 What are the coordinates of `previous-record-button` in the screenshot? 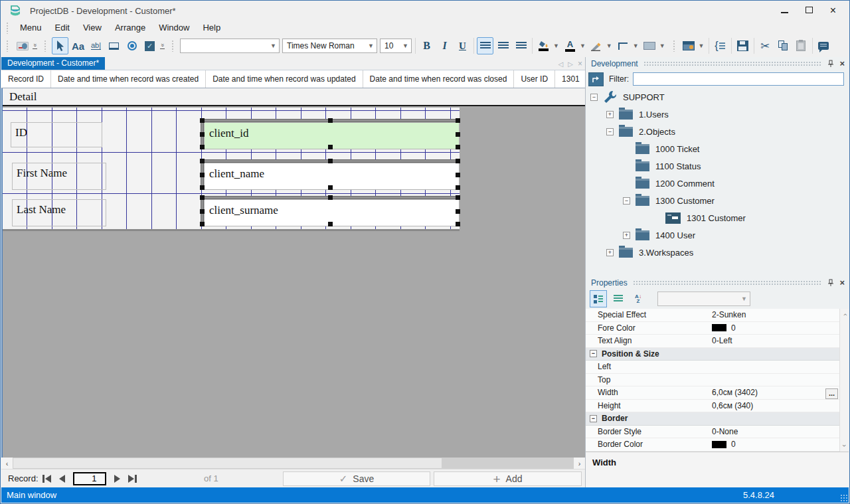 It's located at (62, 479).